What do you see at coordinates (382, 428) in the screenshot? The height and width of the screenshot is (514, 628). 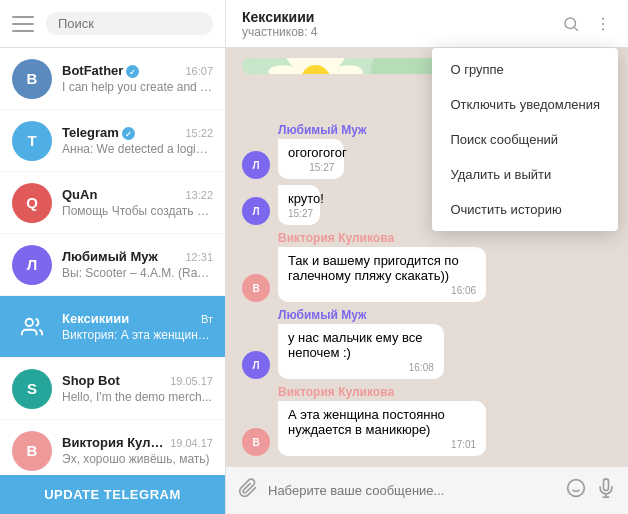 I see `message-bubble: А эта женщина постоянно нуждается в мани…` at bounding box center [382, 428].